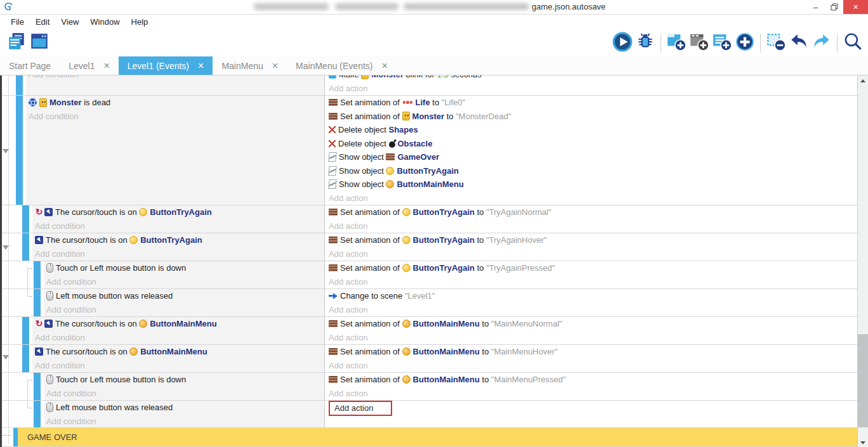 Image resolution: width=868 pixels, height=447 pixels. Describe the element at coordinates (799, 43) in the screenshot. I see `undo-button` at that location.